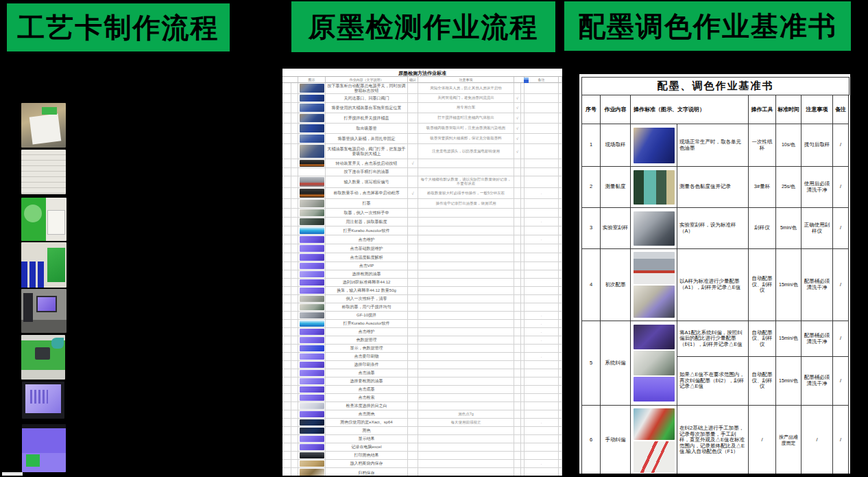  Describe the element at coordinates (367, 283) in the screenshot. I see `step-text-cell: 选到16阶标准稀释率44.12` at that location.